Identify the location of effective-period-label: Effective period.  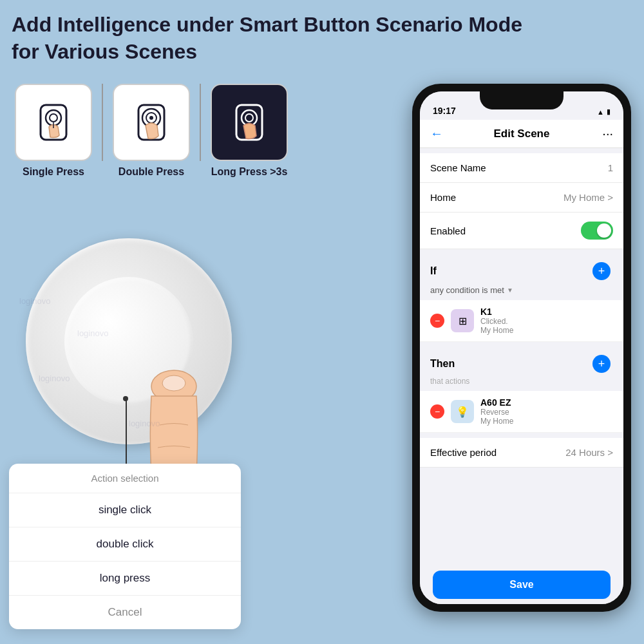
(464, 452).